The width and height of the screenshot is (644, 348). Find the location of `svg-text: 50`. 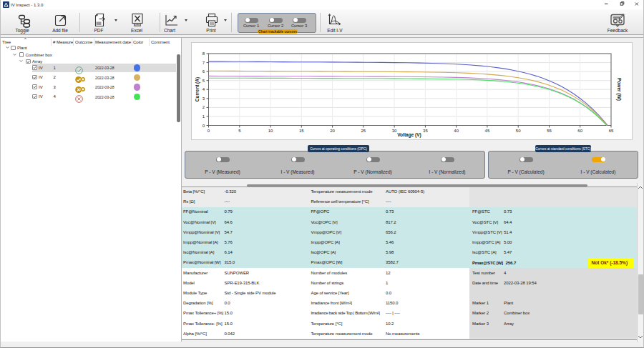

svg-text: 50 is located at coordinates (518, 131).